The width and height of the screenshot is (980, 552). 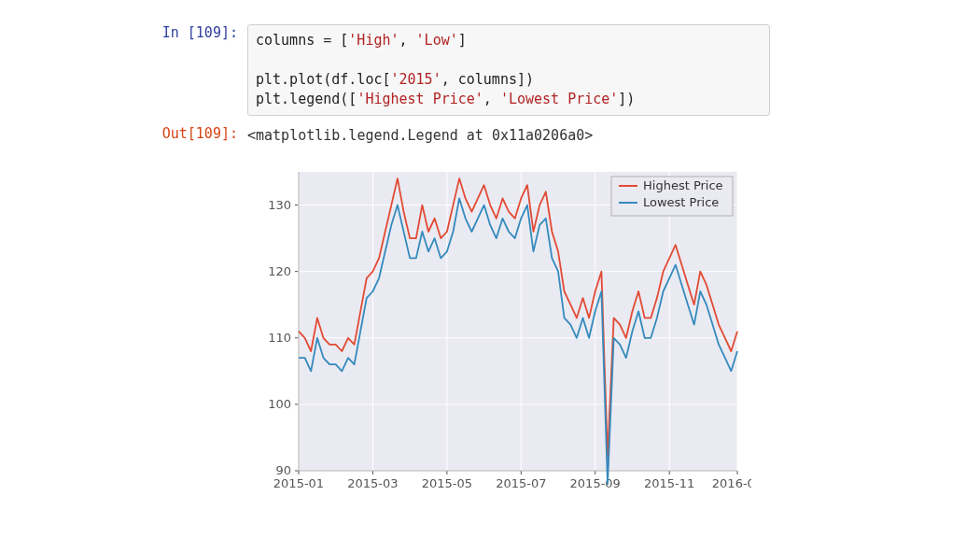 What do you see at coordinates (289, 40) in the screenshot?
I see `code-token: columns` at bounding box center [289, 40].